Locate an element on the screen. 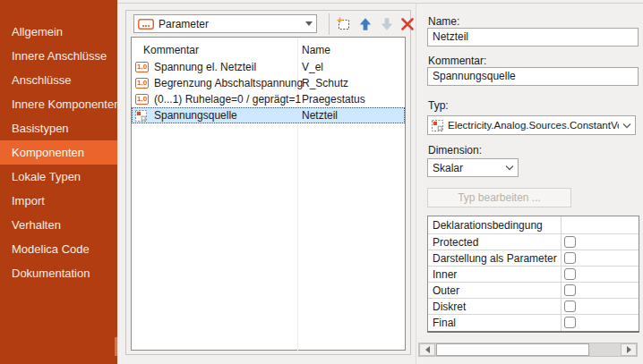 The width and height of the screenshot is (643, 364). scrollbar-thumb is located at coordinates (512, 350).